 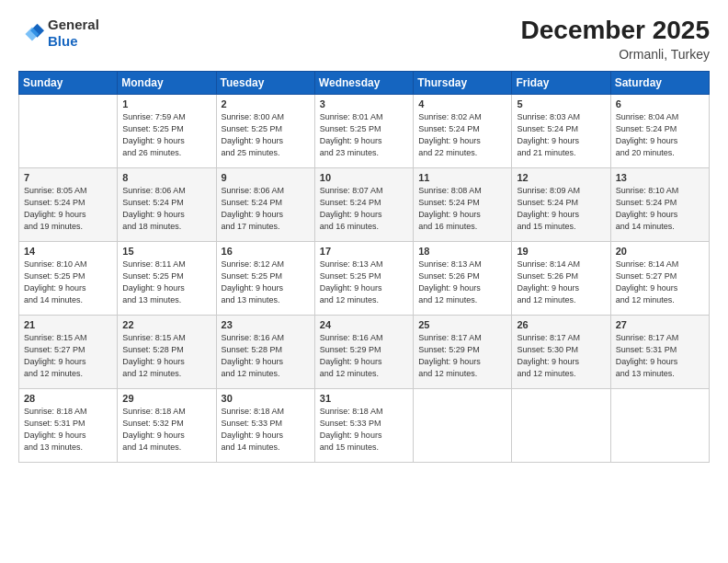 I want to click on subtitle: Ormanli, Turkey, so click(x=616, y=54).